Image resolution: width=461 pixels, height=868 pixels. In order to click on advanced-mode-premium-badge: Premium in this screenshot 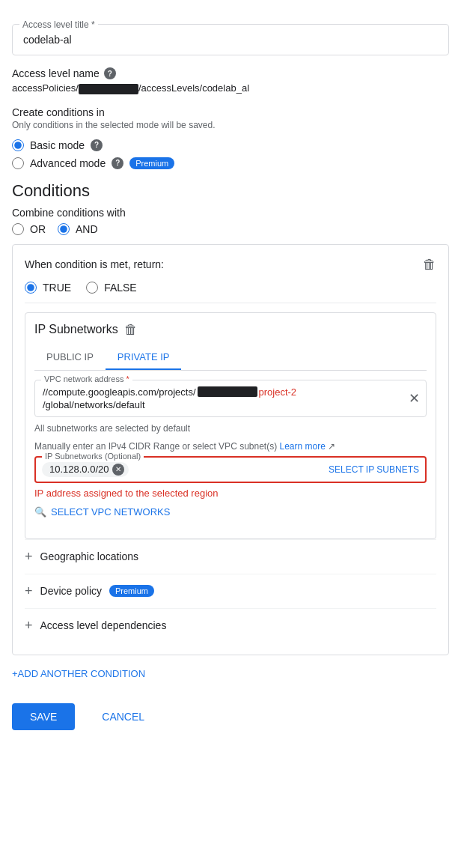, I will do `click(152, 163)`.